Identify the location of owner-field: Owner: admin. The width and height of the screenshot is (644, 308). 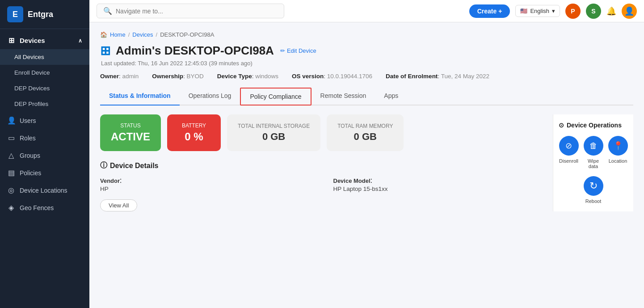
(119, 76).